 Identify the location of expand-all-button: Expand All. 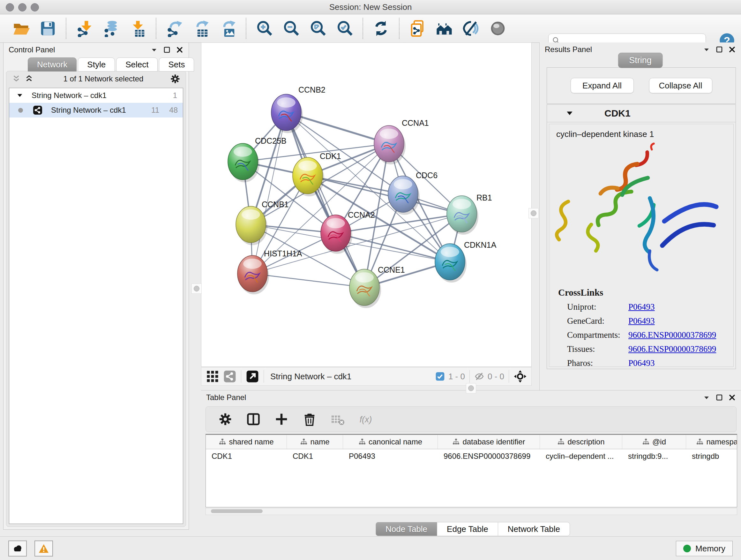
(602, 85).